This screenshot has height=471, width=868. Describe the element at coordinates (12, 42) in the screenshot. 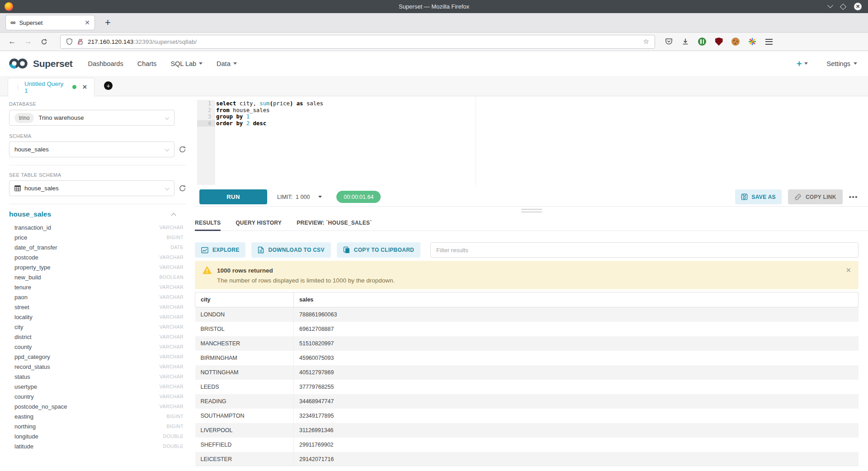

I see `back-icon: ←` at that location.